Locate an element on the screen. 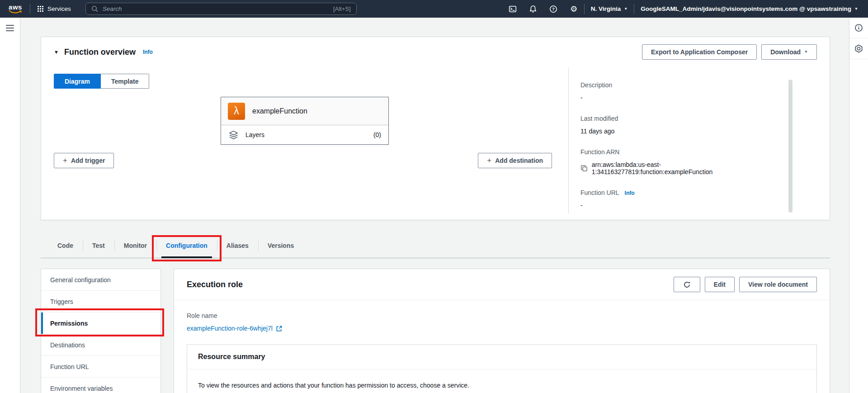 The image size is (868, 393). resource-summary-title: Resource summary is located at coordinates (502, 357).